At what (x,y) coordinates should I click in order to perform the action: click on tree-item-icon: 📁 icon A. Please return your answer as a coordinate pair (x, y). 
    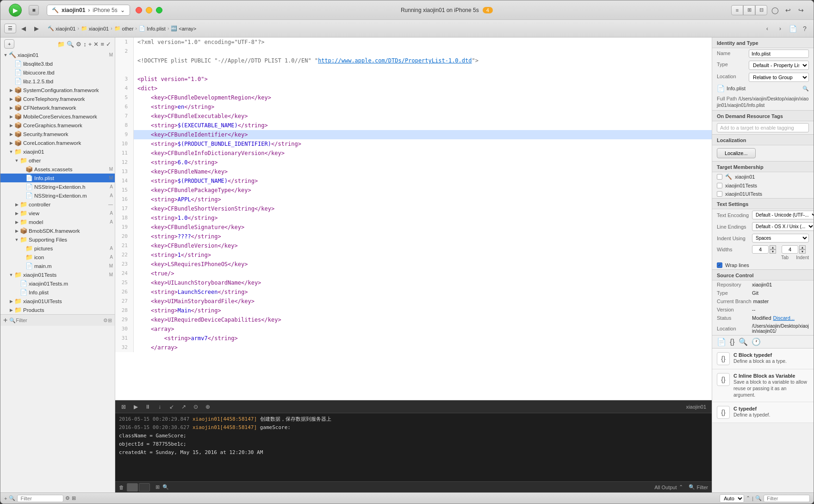
    Looking at the image, I should click on (57, 257).